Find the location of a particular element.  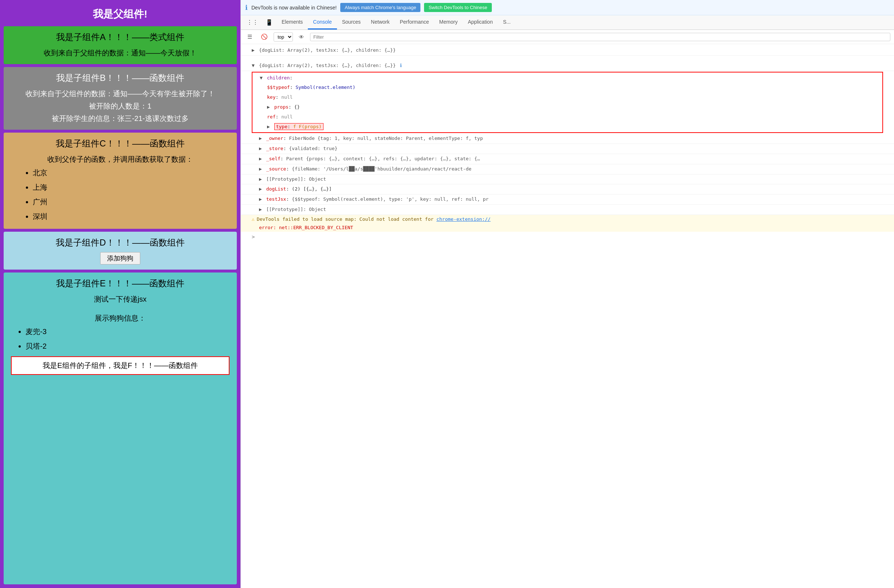

warning-link: chrome-extension:// is located at coordinates (464, 219).